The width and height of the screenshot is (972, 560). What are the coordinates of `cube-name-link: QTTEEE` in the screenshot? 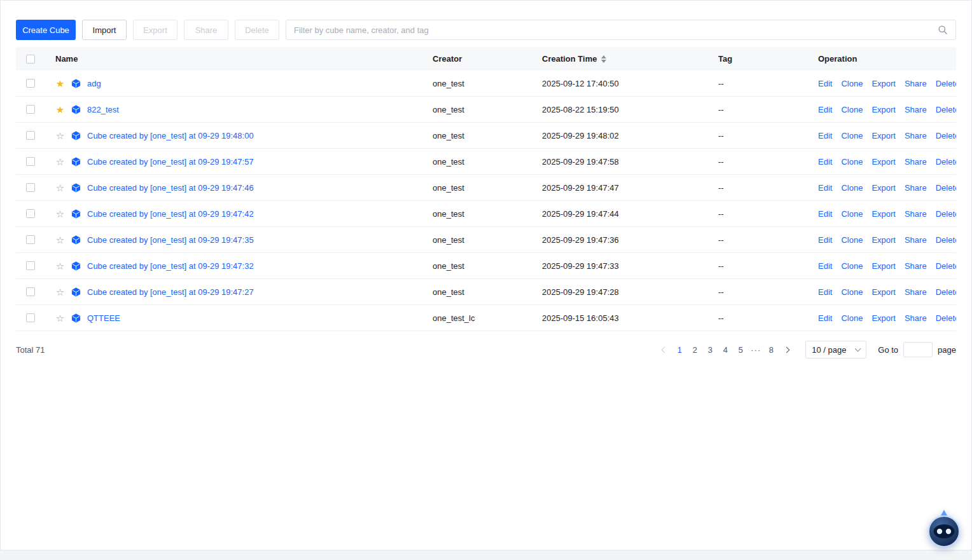 It's located at (104, 318).